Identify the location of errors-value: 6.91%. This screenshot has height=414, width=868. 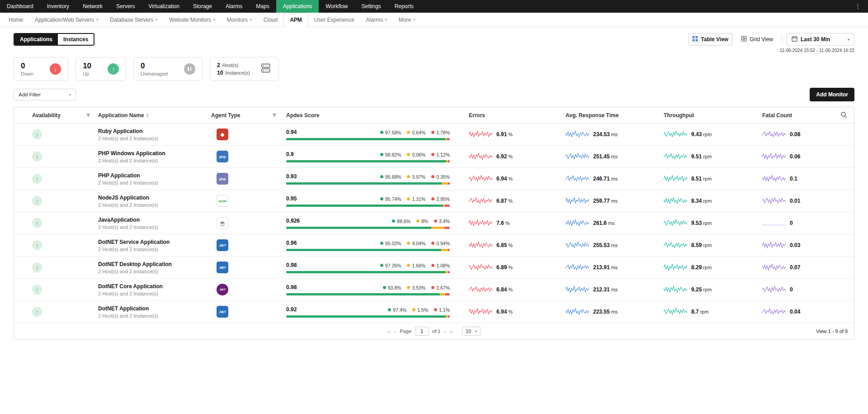
(505, 134).